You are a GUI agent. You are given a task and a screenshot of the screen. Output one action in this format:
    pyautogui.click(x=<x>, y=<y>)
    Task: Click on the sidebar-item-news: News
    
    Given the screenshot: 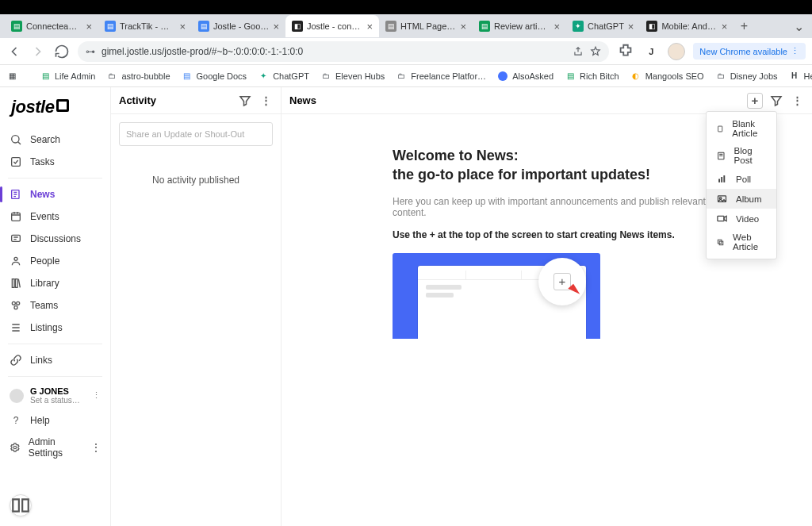 What is the action you would take?
    pyautogui.click(x=56, y=194)
    